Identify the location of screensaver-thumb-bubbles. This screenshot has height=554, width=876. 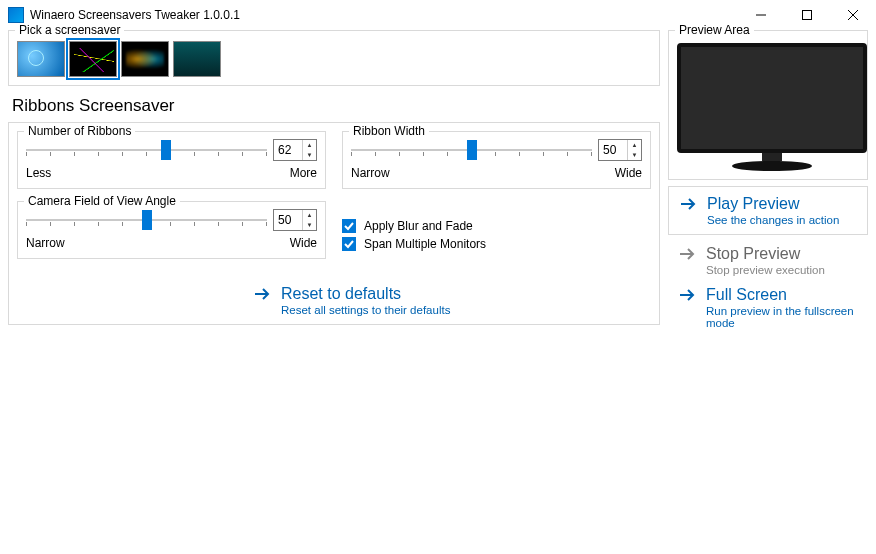
(41, 59).